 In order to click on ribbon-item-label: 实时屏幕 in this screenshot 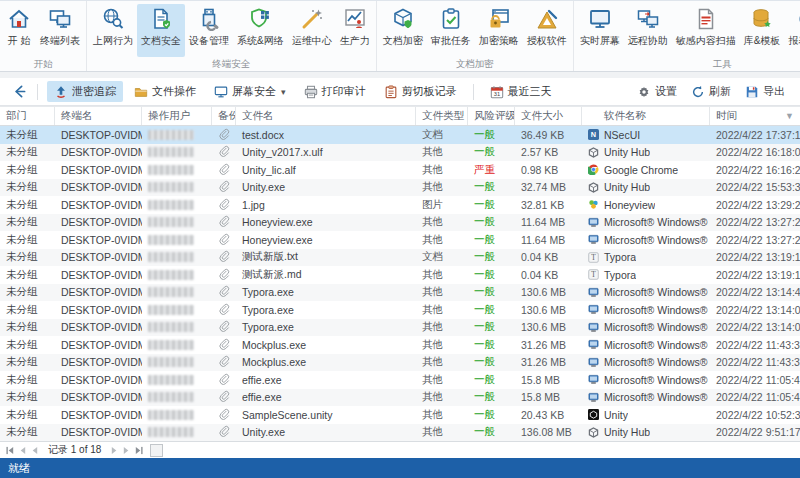, I will do `click(600, 41)`.